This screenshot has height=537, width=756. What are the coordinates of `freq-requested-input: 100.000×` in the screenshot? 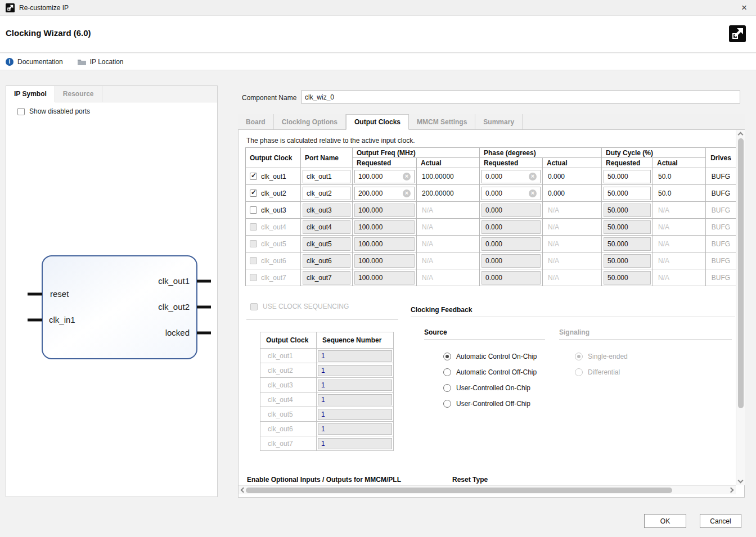 It's located at (385, 177).